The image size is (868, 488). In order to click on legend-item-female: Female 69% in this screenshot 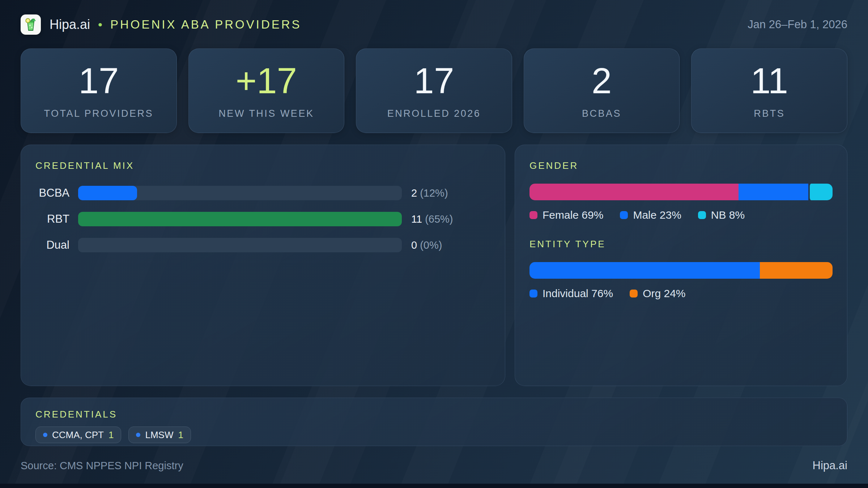, I will do `click(566, 215)`.